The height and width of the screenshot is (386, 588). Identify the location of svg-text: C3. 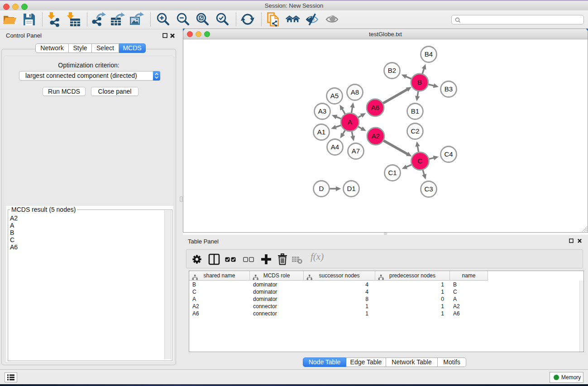
(428, 189).